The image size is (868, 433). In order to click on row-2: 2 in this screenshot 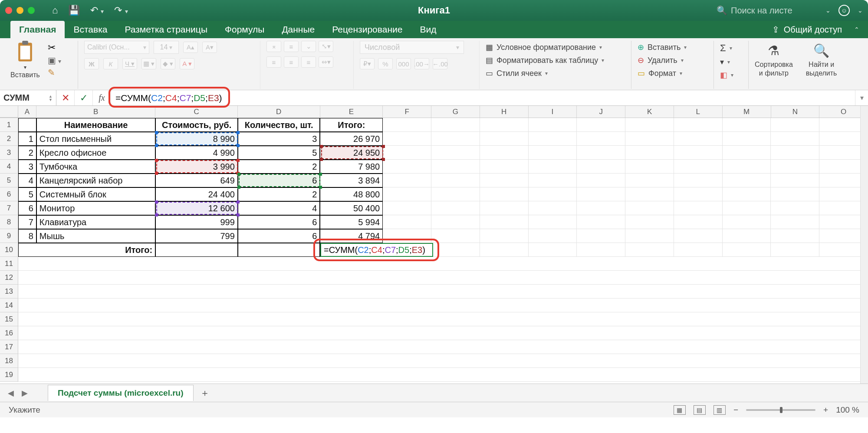, I will do `click(9, 139)`.